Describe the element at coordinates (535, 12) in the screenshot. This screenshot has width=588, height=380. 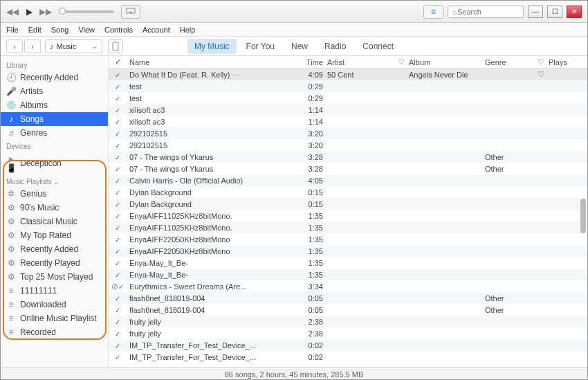
I see `minimize-button: —` at that location.